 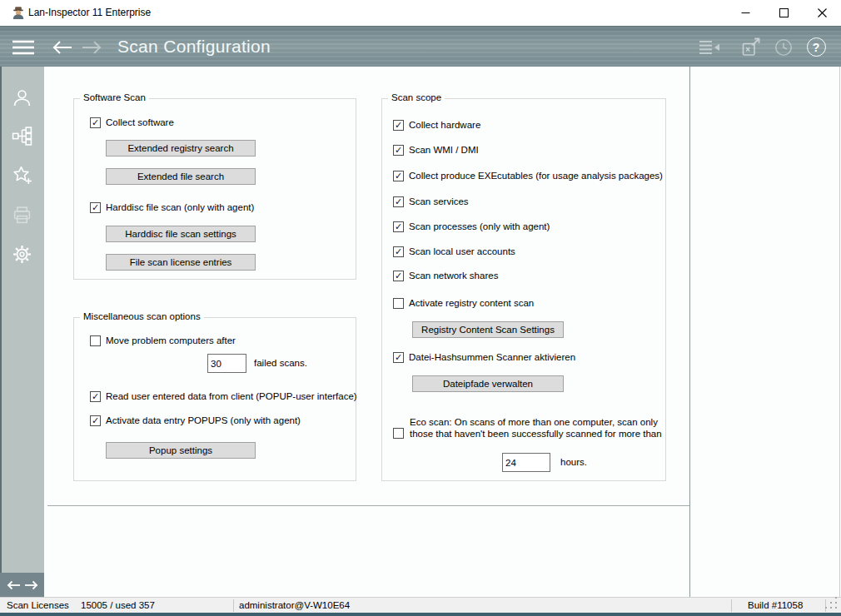 I want to click on nav-box, so click(x=22, y=584).